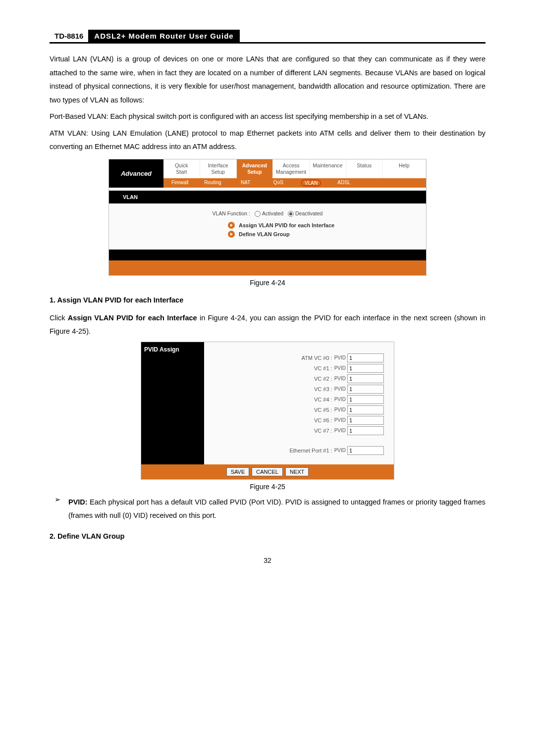 The width and height of the screenshot is (535, 756). Describe the element at coordinates (182, 169) in the screenshot. I see `tab-quick-start: Quick Start` at that location.